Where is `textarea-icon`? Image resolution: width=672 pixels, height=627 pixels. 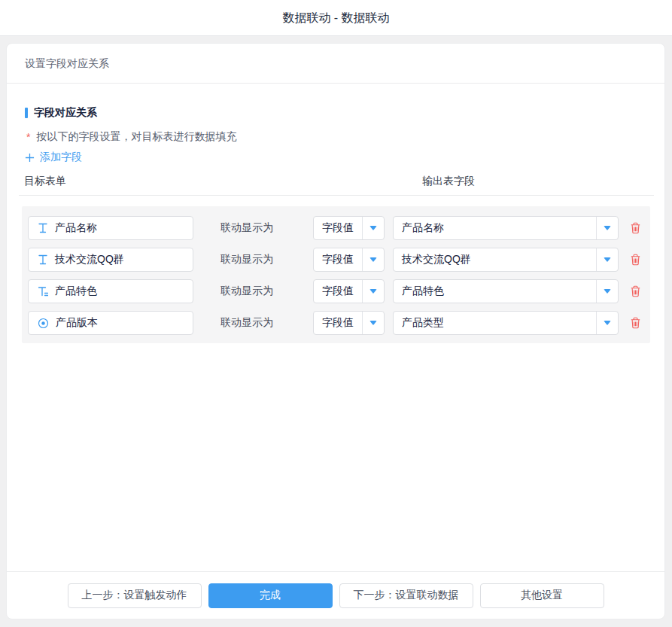 textarea-icon is located at coordinates (43, 291).